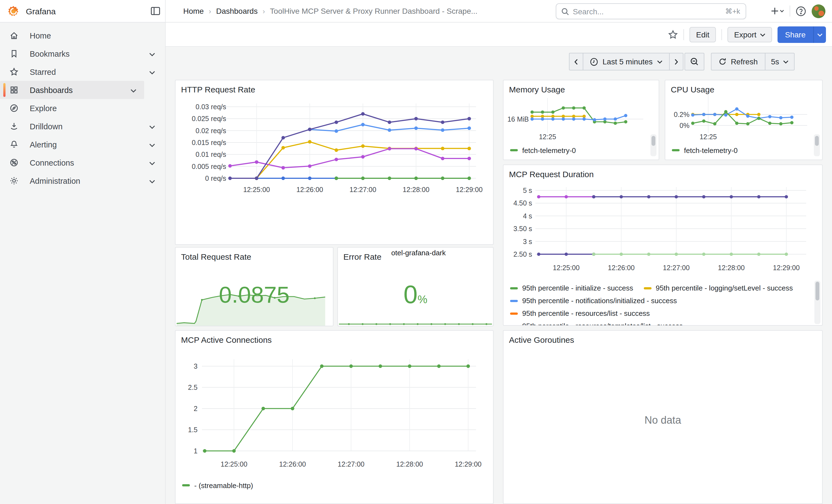 This screenshot has width=832, height=504. I want to click on panel-title: CPU Usage, so click(693, 89).